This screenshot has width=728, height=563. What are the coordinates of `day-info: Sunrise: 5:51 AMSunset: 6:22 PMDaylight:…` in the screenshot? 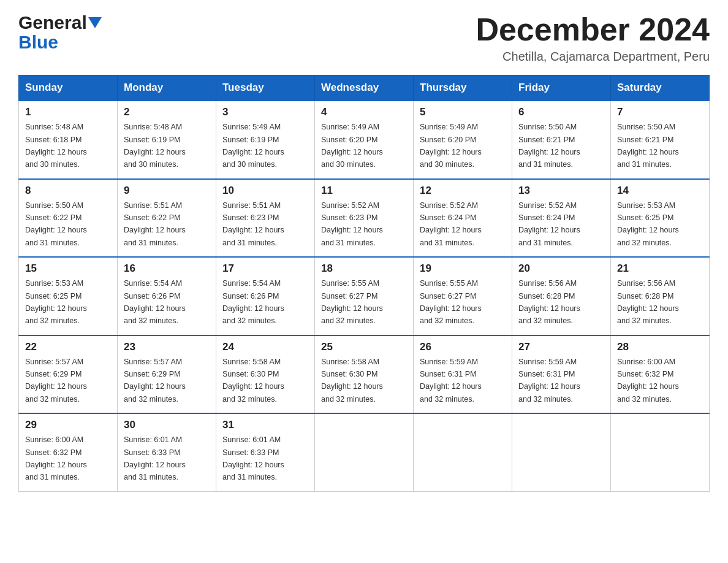 It's located at (154, 224).